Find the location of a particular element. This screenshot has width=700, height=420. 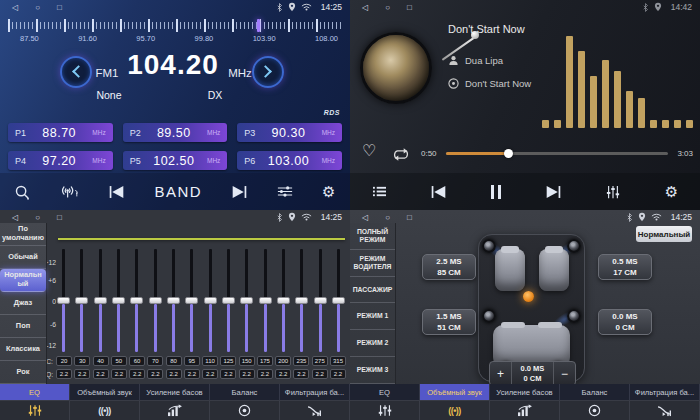

sliders-icon is located at coordinates (285, 192).